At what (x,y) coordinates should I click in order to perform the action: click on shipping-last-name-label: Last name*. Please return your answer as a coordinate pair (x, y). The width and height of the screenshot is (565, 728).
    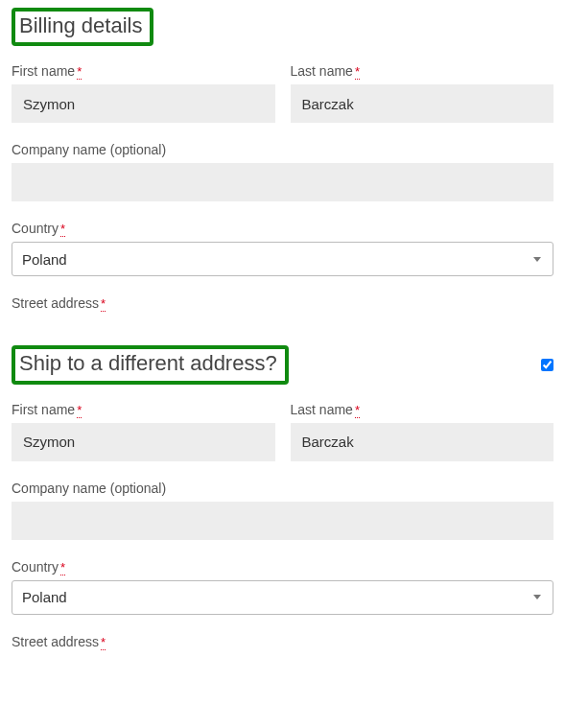
    Looking at the image, I should click on (422, 410).